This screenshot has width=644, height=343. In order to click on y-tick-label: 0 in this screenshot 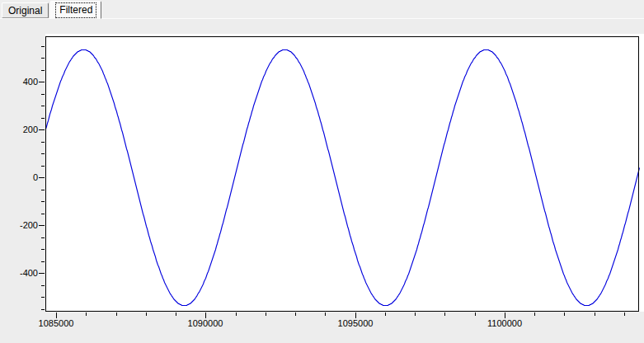, I will do `click(21, 177)`.